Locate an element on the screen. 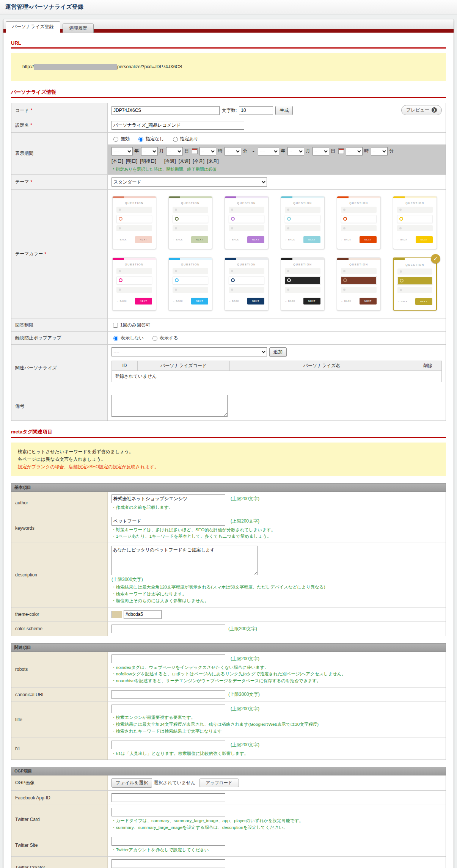  period-radio-group: 無効 指定なし 指定あり is located at coordinates (277, 139).